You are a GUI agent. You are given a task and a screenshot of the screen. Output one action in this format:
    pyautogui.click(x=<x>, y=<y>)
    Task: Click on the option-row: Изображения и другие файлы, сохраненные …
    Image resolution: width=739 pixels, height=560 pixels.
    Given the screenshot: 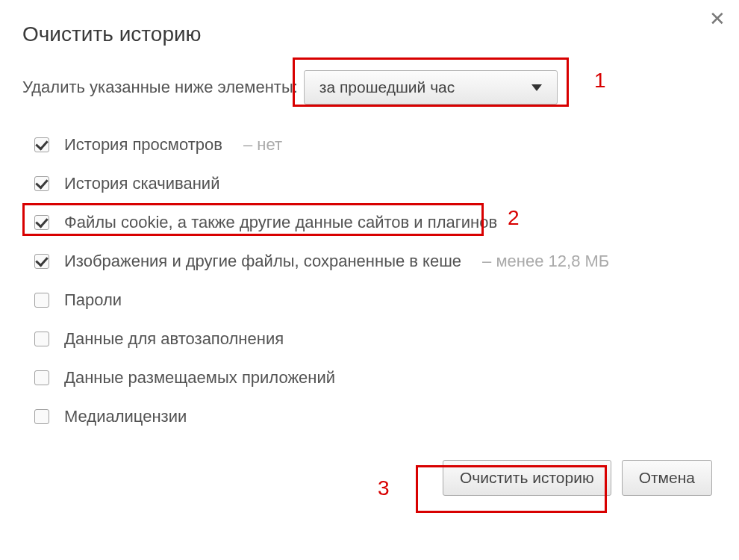 What is the action you would take?
    pyautogui.click(x=370, y=261)
    